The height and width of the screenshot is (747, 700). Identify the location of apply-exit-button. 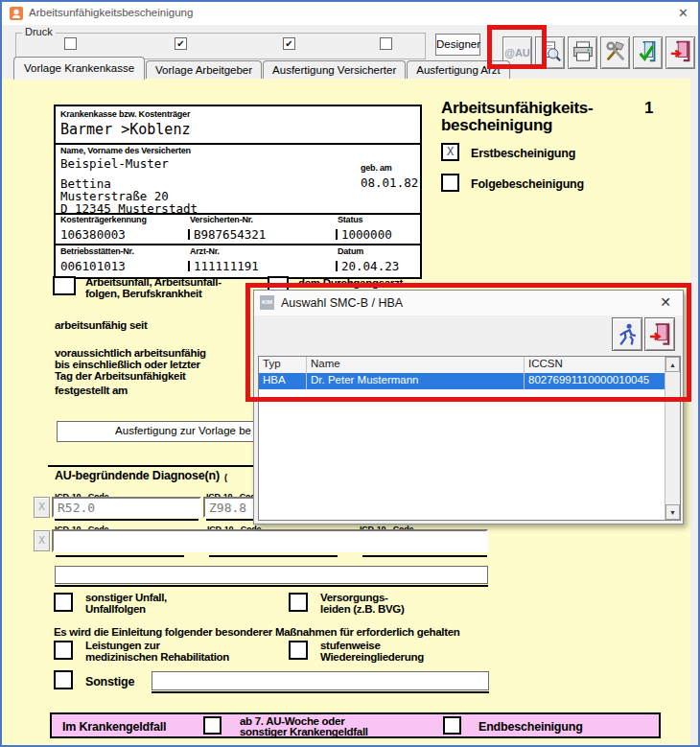
(648, 53).